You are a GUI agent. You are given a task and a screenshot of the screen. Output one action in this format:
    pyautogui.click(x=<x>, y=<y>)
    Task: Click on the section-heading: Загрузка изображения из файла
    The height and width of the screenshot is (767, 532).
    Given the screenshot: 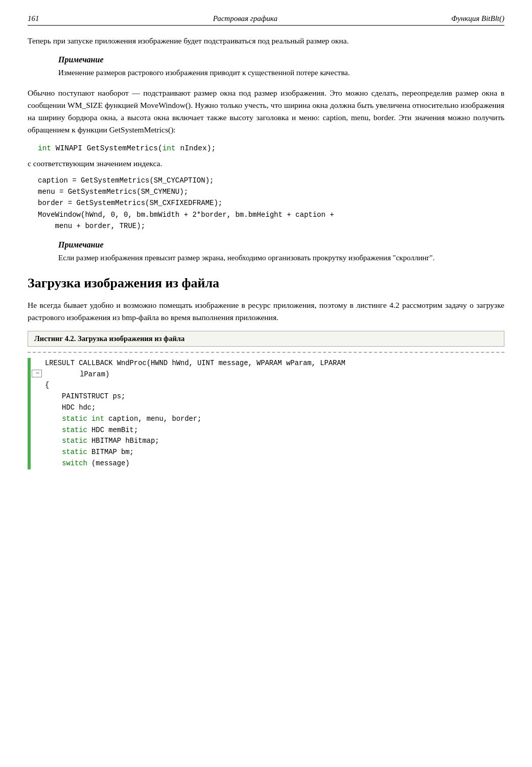 What is the action you would take?
    pyautogui.click(x=266, y=283)
    